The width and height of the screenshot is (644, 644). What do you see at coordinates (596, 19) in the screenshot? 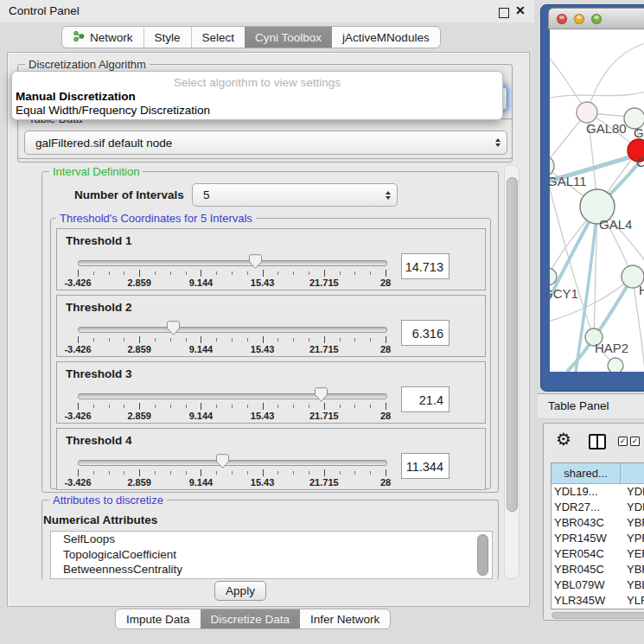
I see `network-window-titlebar` at bounding box center [596, 19].